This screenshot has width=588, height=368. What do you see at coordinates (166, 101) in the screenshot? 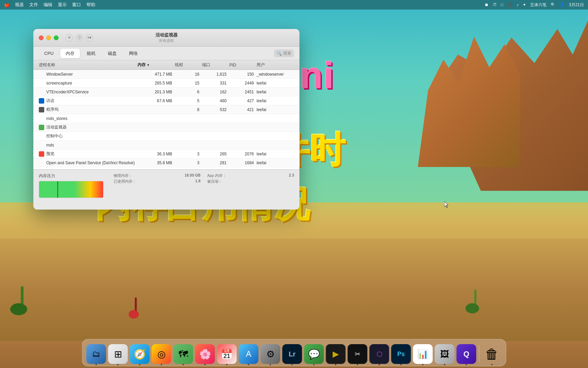
I see `table-row: 访达 67.6 MB 5 460 427 leefai` at bounding box center [166, 101].